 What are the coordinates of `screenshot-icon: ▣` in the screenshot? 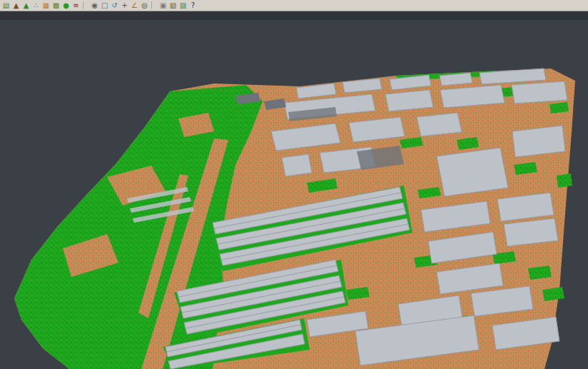 It's located at (163, 6).